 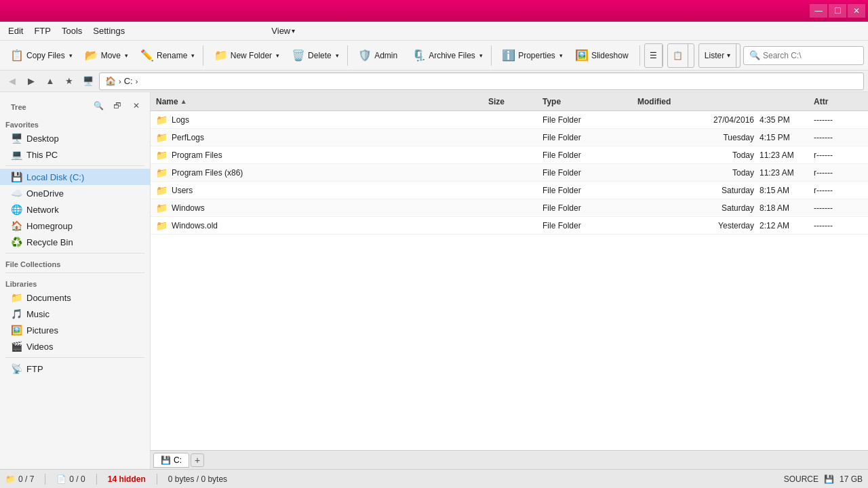 I want to click on col-name: Name ▲, so click(x=319, y=102).